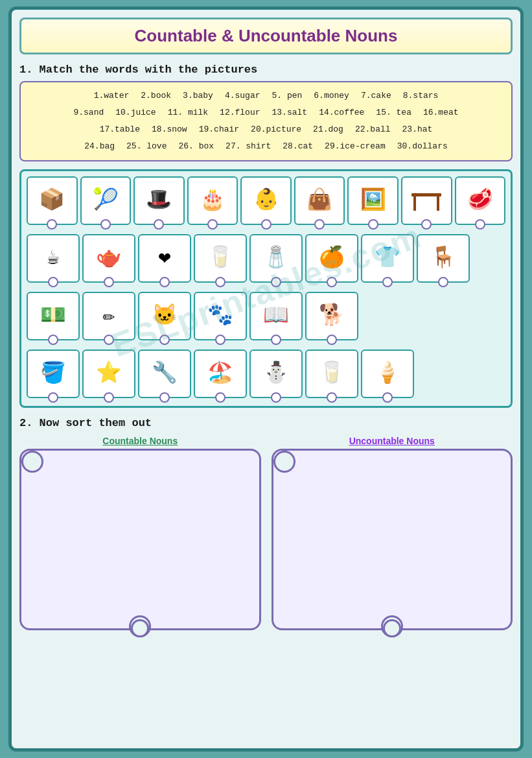  Describe the element at coordinates (165, 258) in the screenshot. I see `pic-love: ❤️` at that location.